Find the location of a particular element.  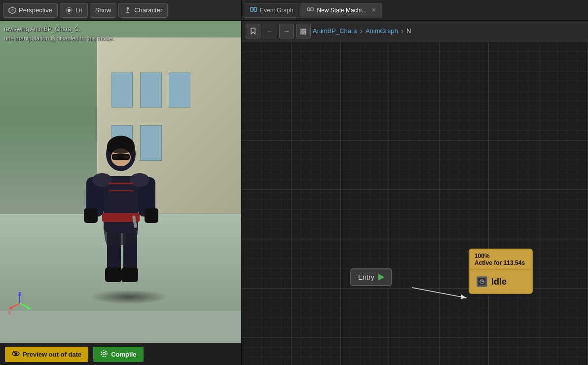

breadcrumb-sep-1: › is located at coordinates (361, 31).